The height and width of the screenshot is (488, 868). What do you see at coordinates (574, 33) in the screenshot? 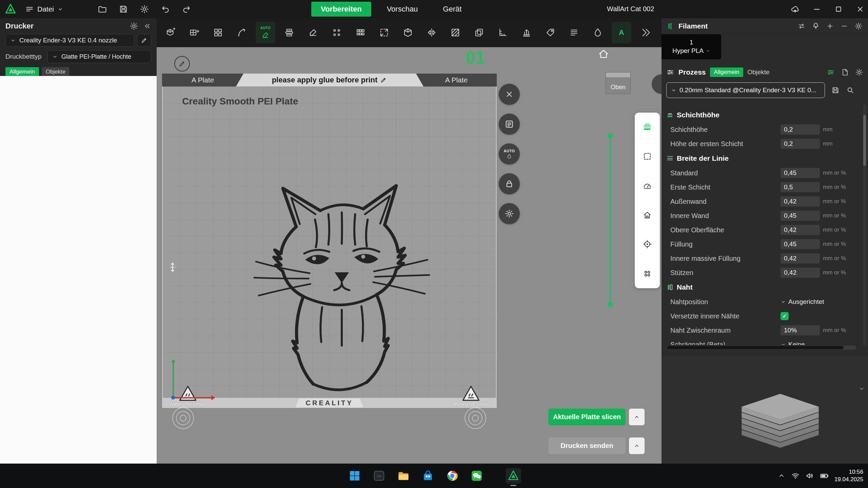
I see `object-list-icon` at bounding box center [574, 33].